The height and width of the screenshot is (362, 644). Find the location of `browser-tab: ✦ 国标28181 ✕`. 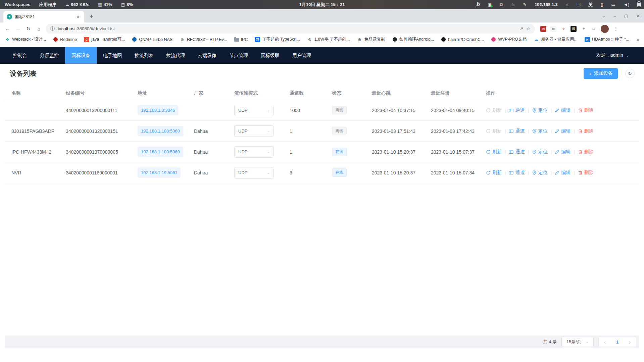

browser-tab: ✦ 国标28181 ✕ is located at coordinates (44, 17).